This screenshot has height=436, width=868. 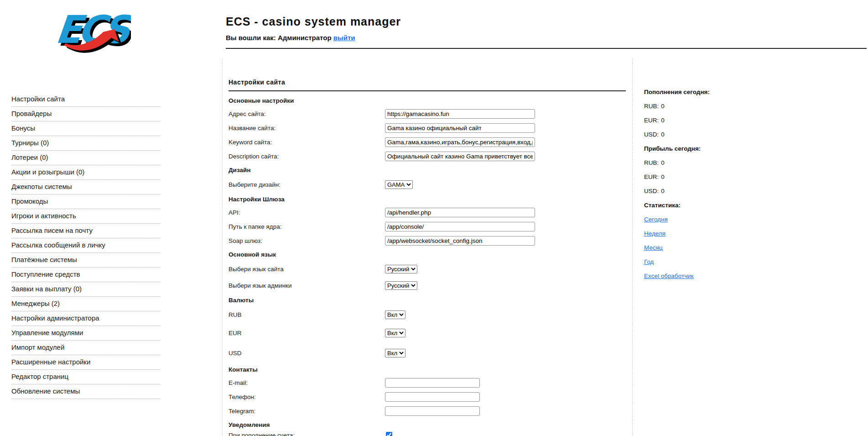 What do you see at coordinates (427, 184) in the screenshot?
I see `form-row: Выберите дизайн:GAMA` at bounding box center [427, 184].